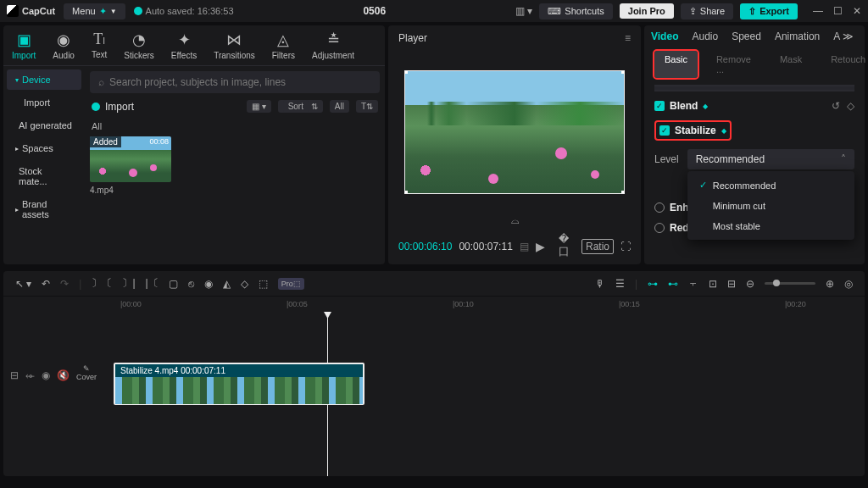 The image size is (868, 488). Describe the element at coordinates (139, 46) in the screenshot. I see `tab-stickers: ◔Stickers` at that location.